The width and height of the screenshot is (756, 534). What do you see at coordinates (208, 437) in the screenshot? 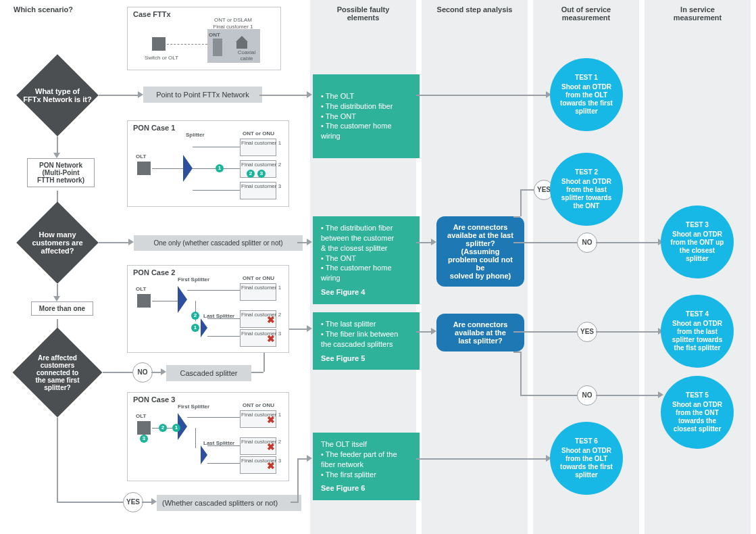
I see `case-pon3: PON Case 3 First Splitter ONT or ONU OLT…` at bounding box center [208, 437].